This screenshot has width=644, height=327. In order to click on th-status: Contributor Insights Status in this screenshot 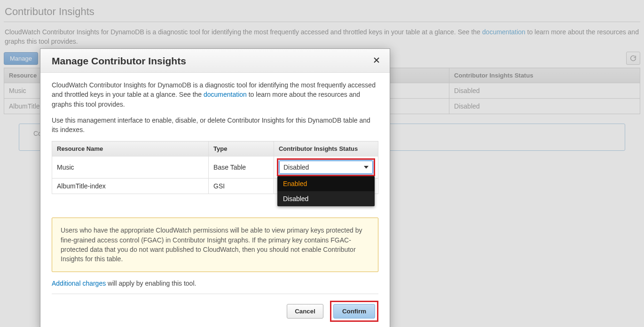, I will do `click(326, 149)`.